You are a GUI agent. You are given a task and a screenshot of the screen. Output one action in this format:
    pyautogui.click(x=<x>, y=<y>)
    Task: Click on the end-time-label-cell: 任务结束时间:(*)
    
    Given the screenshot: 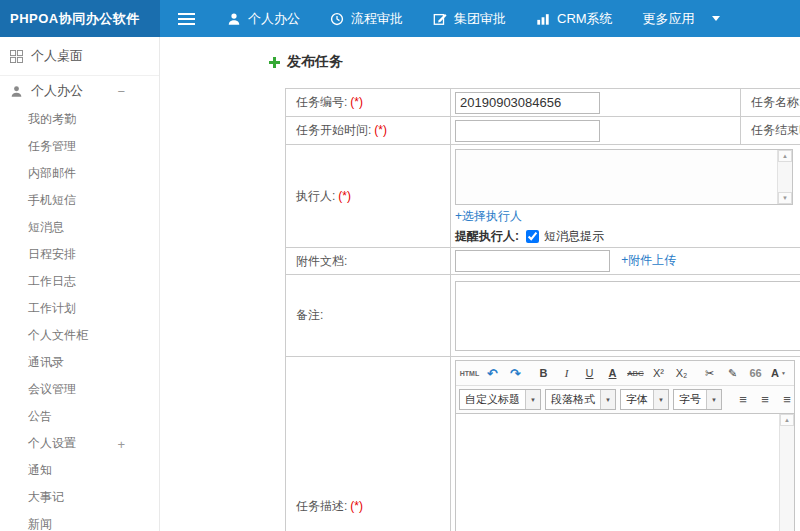 What is the action you would take?
    pyautogui.click(x=770, y=131)
    